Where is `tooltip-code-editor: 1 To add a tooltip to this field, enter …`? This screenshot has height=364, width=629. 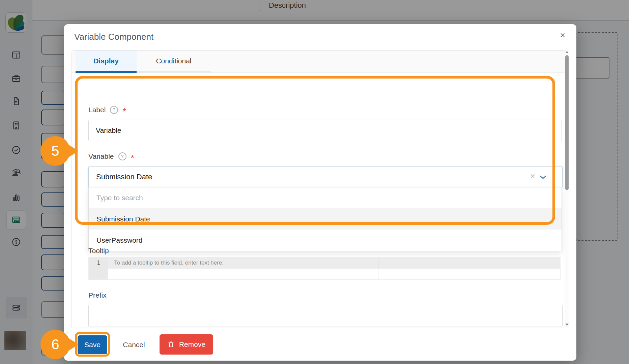 tooltip-code-editor: 1 To add a tooltip to this field, enter … is located at coordinates (324, 268).